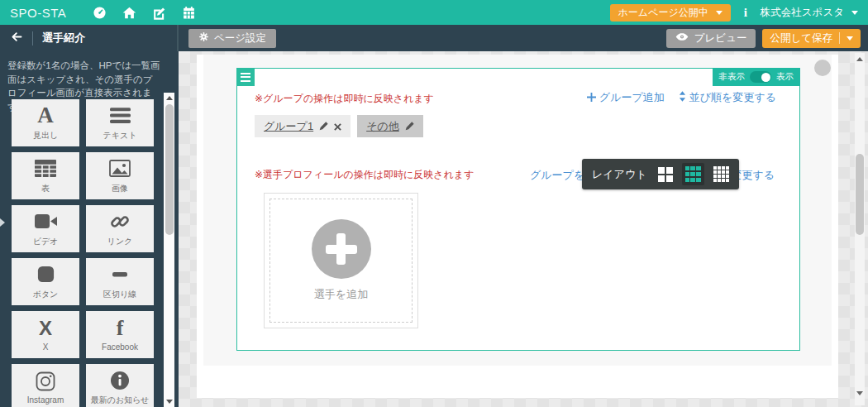 Image resolution: width=868 pixels, height=407 pixels. What do you see at coordinates (732, 77) in the screenshot?
I see `hide-label: 非表示` at bounding box center [732, 77].